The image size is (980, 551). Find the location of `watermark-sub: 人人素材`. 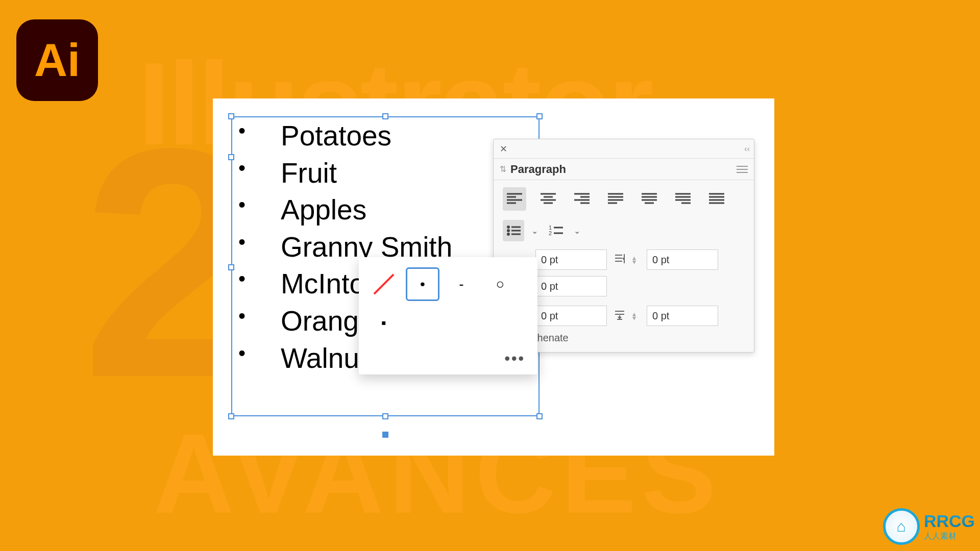

watermark-sub: 人人素材 is located at coordinates (949, 537).